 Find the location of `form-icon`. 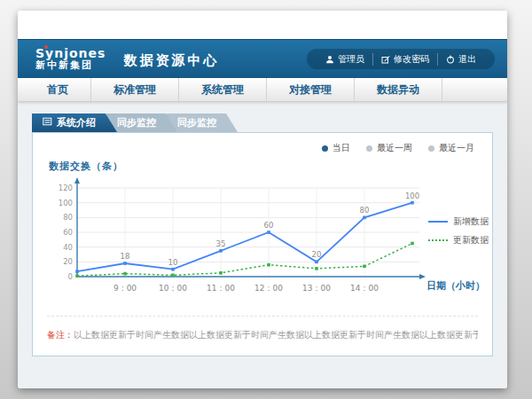

form-icon is located at coordinates (48, 122).